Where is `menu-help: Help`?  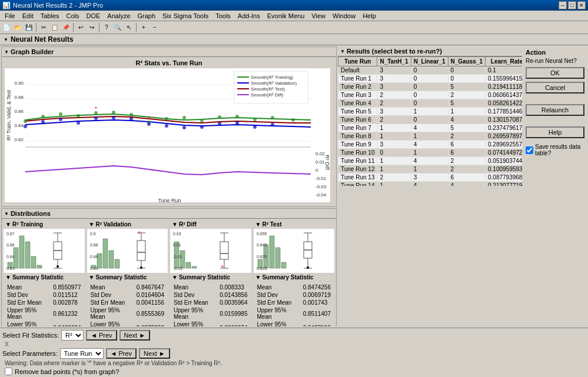
menu-help: Help is located at coordinates (370, 16).